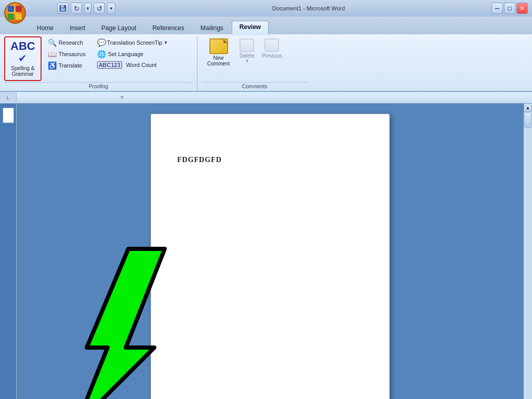  What do you see at coordinates (247, 45) in the screenshot?
I see `delete-icon` at bounding box center [247, 45].